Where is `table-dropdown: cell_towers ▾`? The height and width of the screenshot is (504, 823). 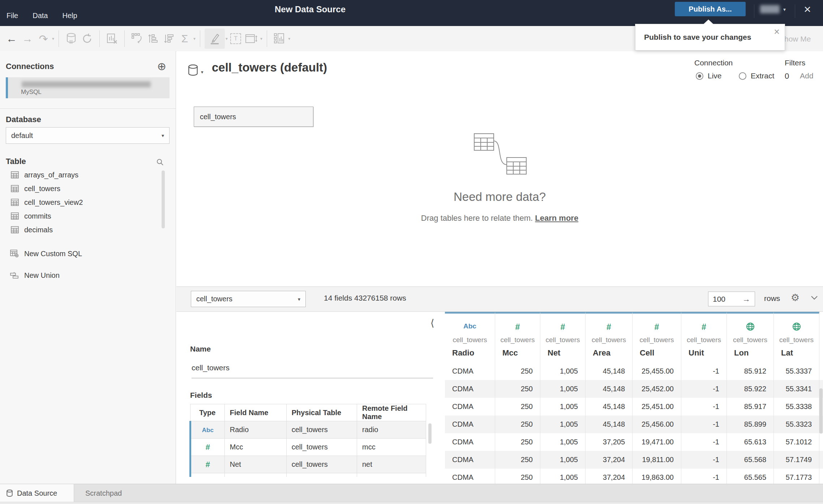
table-dropdown: cell_towers ▾ is located at coordinates (248, 299).